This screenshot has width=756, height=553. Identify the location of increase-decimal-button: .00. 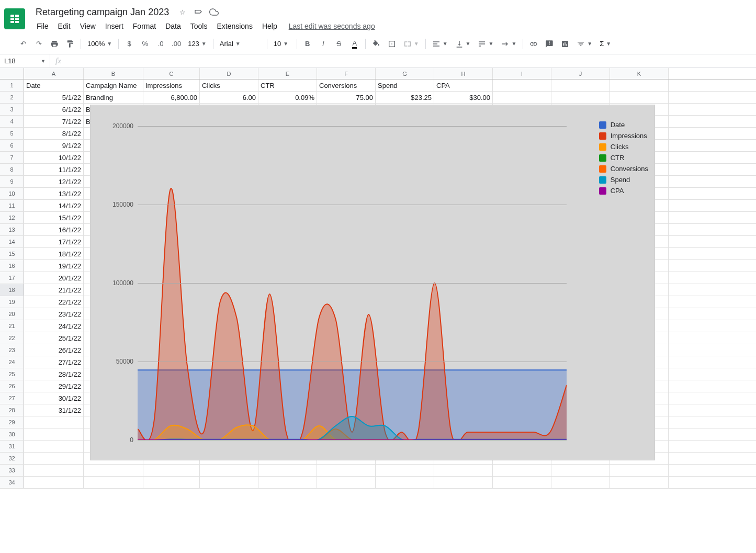
(176, 44).